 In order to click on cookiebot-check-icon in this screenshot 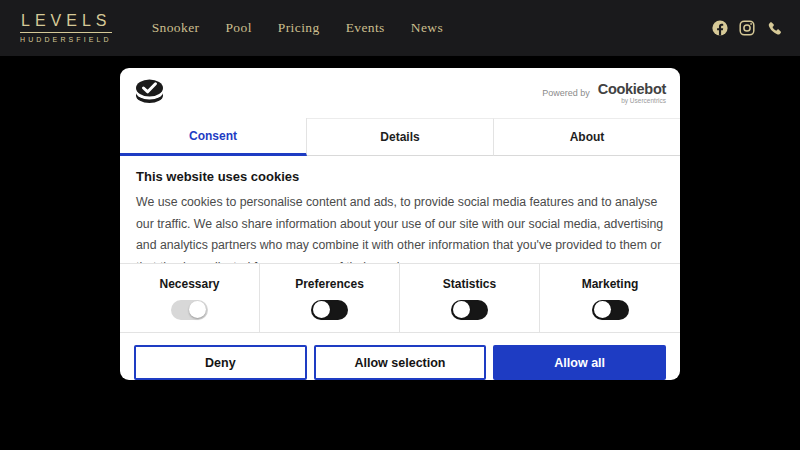, I will do `click(150, 93)`.